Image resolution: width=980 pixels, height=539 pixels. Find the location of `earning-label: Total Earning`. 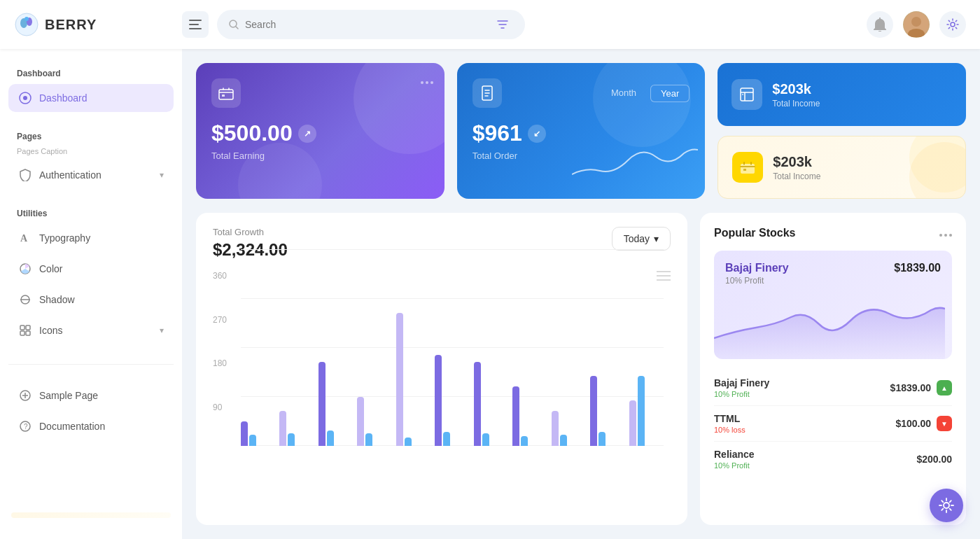

earning-label: Total Earning is located at coordinates (321, 155).